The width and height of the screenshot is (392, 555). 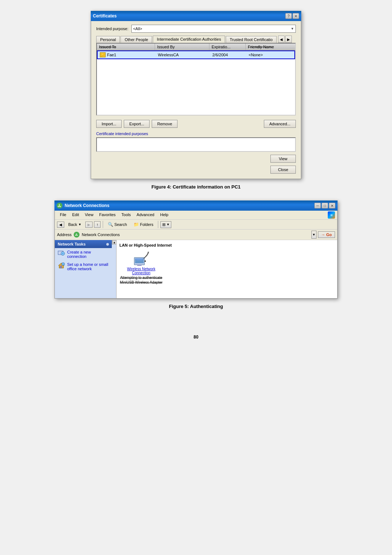 What do you see at coordinates (107, 244) in the screenshot?
I see `tasks-collapse-button: ⊗` at bounding box center [107, 244].